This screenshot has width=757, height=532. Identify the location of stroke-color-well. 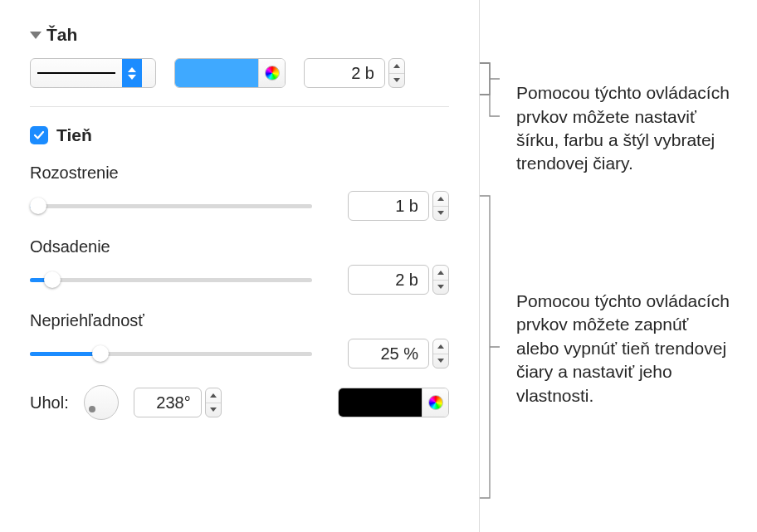
(230, 73).